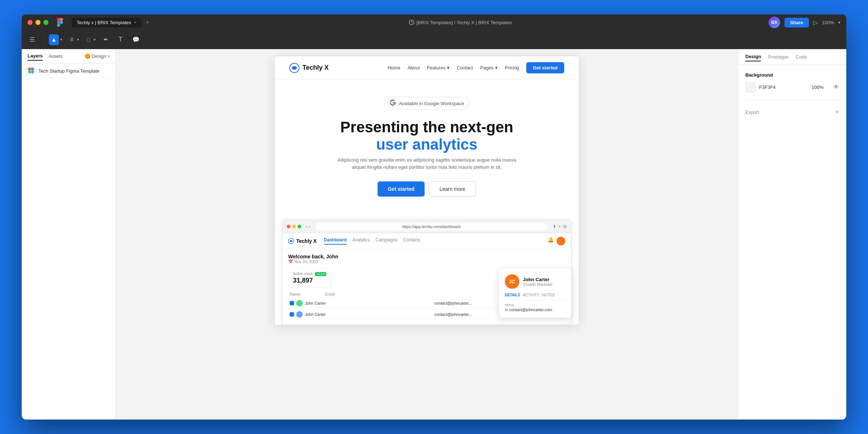  I want to click on nav-about: About, so click(414, 68).